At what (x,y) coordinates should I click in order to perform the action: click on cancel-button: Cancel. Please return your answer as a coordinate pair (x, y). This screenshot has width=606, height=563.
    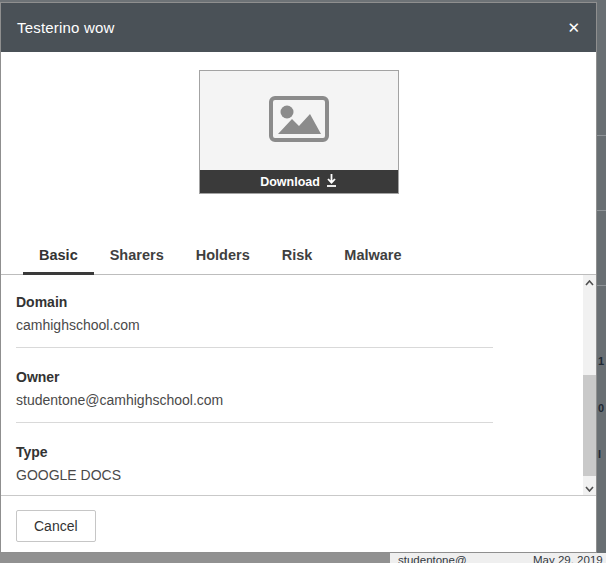
    Looking at the image, I should click on (56, 526).